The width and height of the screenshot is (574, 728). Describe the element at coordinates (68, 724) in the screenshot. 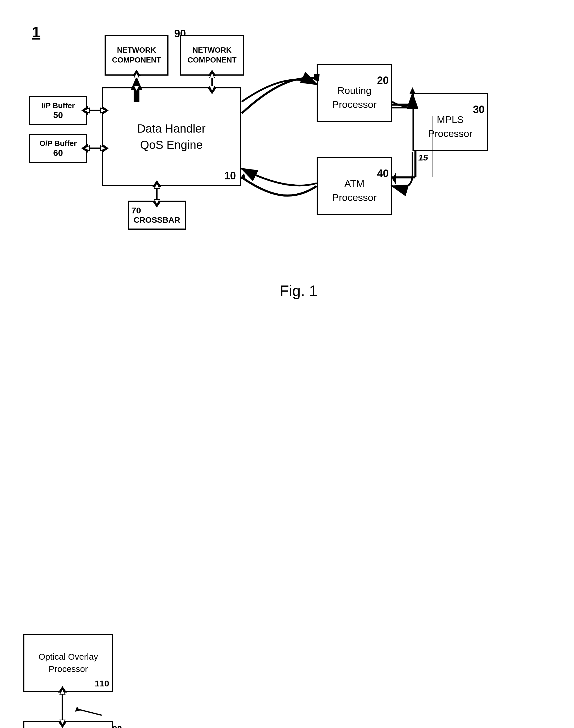

I see `module-stack: PPP / Deframer 120 Dispatcher(Programmab…` at that location.